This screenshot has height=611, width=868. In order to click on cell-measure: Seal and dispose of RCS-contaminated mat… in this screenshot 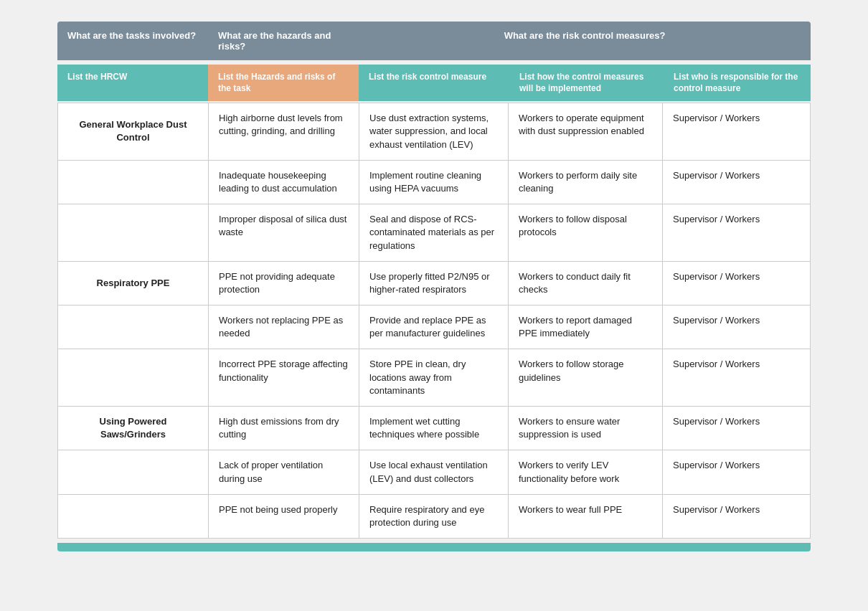, I will do `click(434, 232)`.